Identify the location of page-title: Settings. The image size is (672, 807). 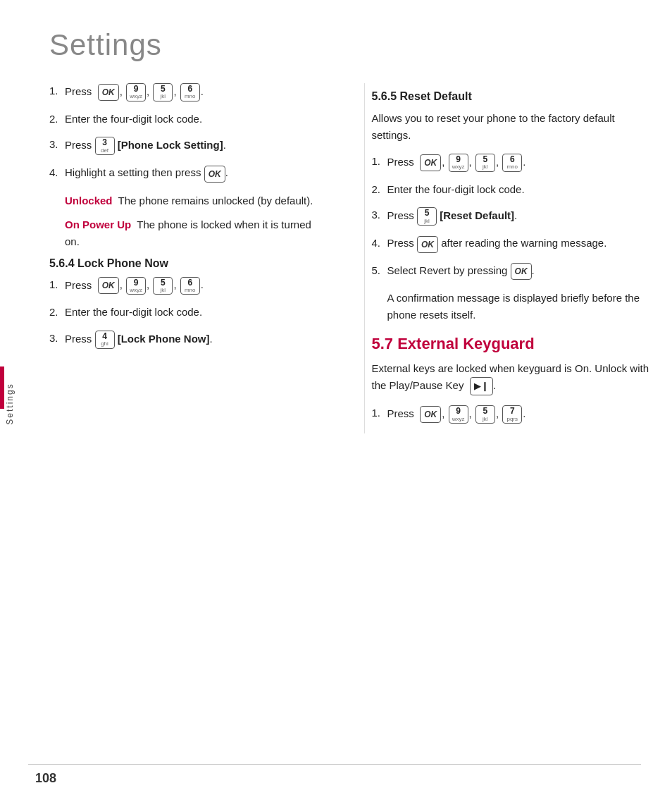
(350, 45).